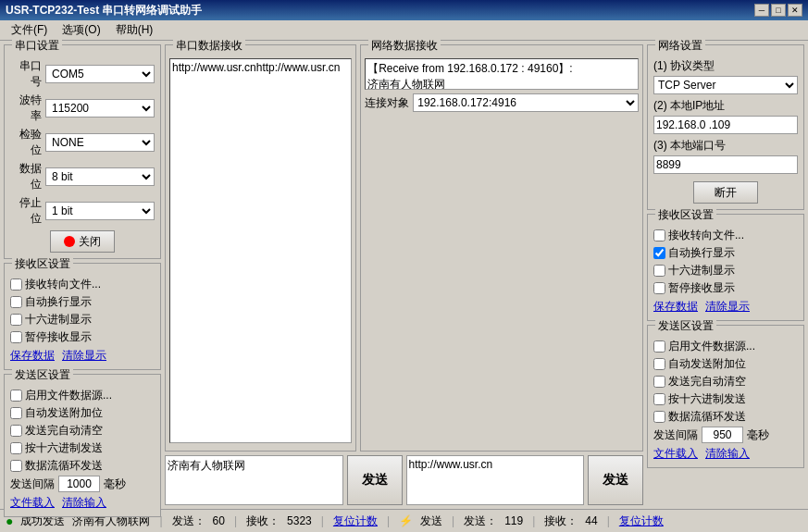  What do you see at coordinates (82, 241) in the screenshot?
I see `serial-close-button: 关闭` at bounding box center [82, 241].